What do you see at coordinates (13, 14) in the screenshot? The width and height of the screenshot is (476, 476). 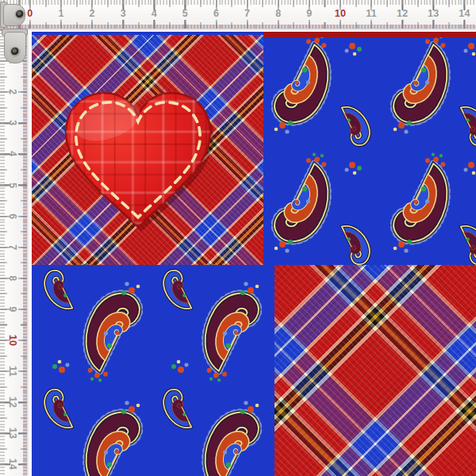 I see `tape-hook-horizontal` at bounding box center [13, 14].